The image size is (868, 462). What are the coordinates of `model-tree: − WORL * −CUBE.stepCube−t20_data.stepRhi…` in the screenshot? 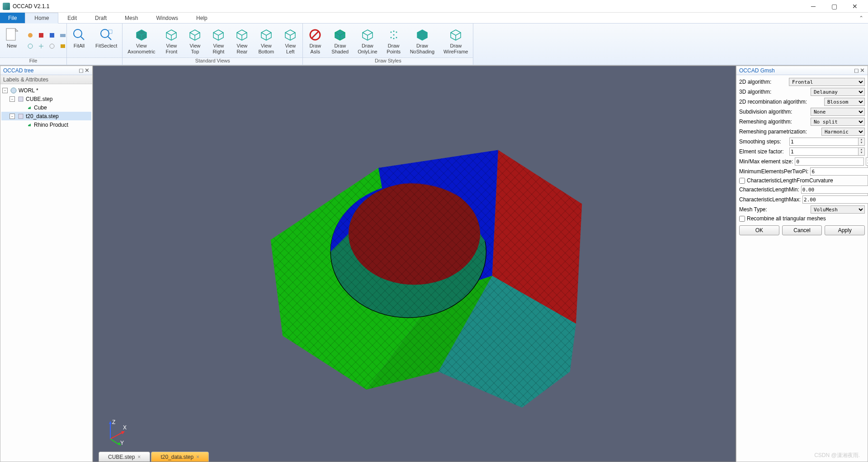 It's located at (46, 273).